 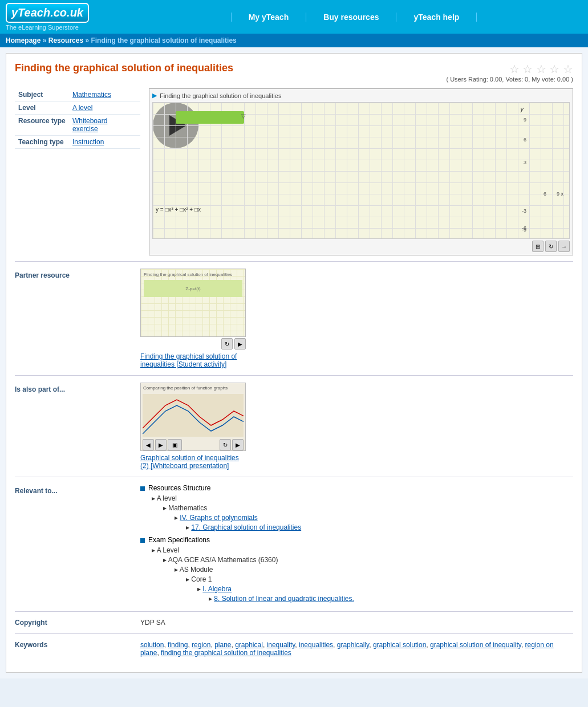 What do you see at coordinates (78, 649) in the screenshot?
I see `keywords-label: Keywords` at bounding box center [78, 649].